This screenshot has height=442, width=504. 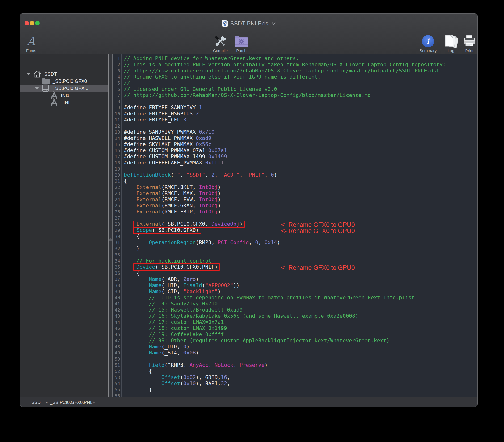 What do you see at coordinates (220, 44) in the screenshot?
I see `compile-button: Compile` at bounding box center [220, 44].